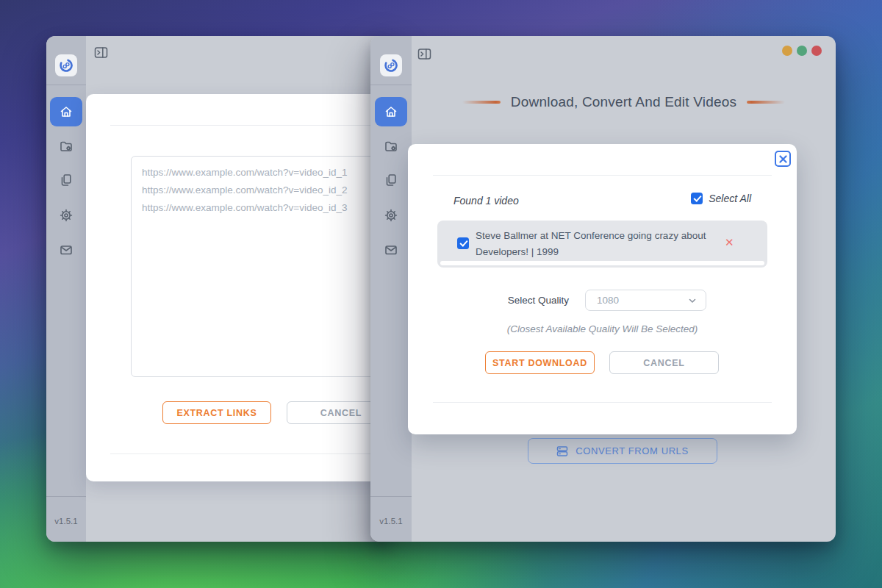 Image resolution: width=882 pixels, height=588 pixels. I want to click on minimize-button, so click(787, 51).